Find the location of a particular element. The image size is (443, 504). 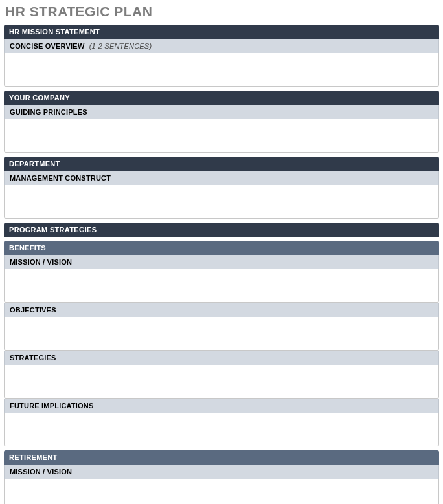

benefits-mission-row: MISSION / VISION is located at coordinates (222, 279).